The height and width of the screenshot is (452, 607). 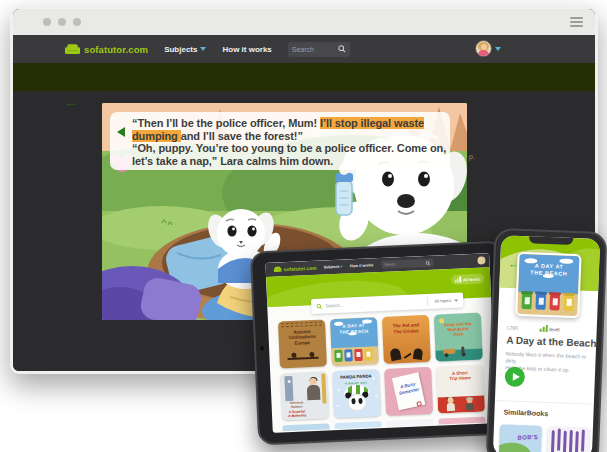 I want to click on book-cover-ant-and-cricket: The Ant andThe Cricket, so click(x=406, y=340).